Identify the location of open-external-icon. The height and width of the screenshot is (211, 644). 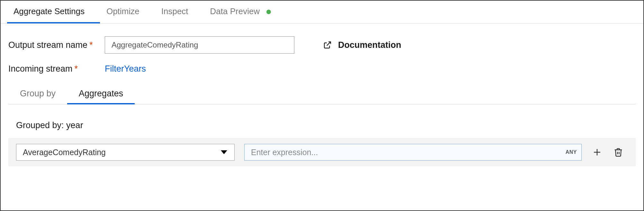
(327, 45).